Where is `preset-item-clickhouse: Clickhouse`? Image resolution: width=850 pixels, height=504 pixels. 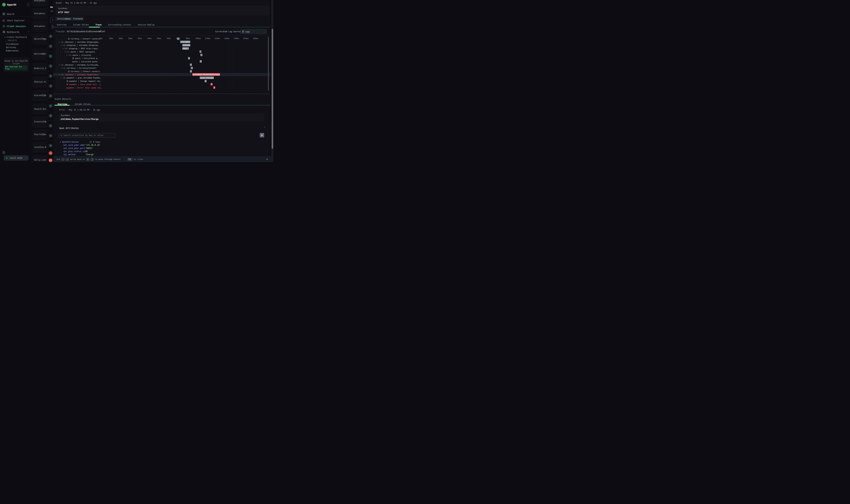
preset-item-clickhouse: Clickhouse is located at coordinates (12, 44).